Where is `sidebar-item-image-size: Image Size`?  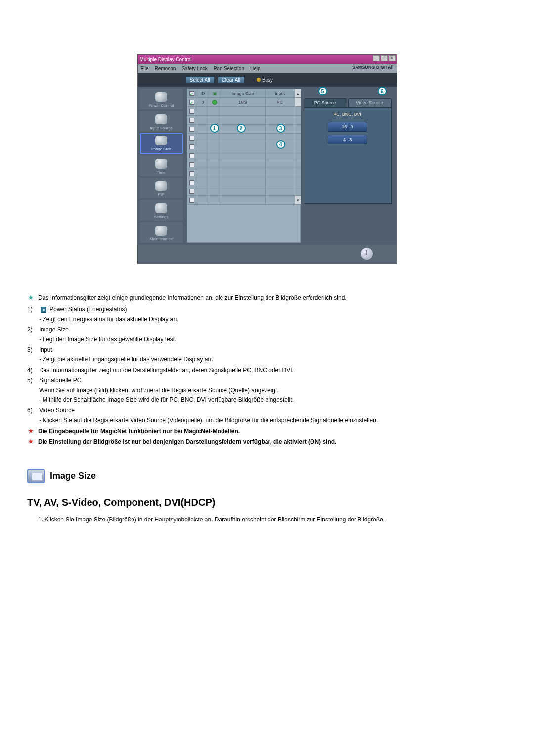 sidebar-item-image-size: Image Size is located at coordinates (161, 143).